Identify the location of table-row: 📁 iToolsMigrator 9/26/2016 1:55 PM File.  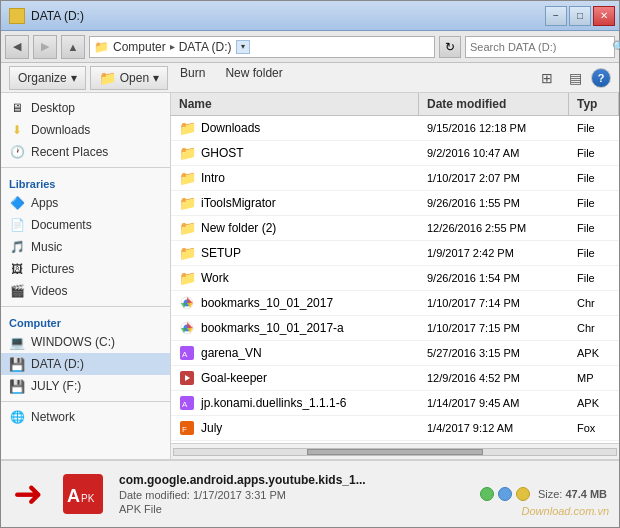
(395, 204).